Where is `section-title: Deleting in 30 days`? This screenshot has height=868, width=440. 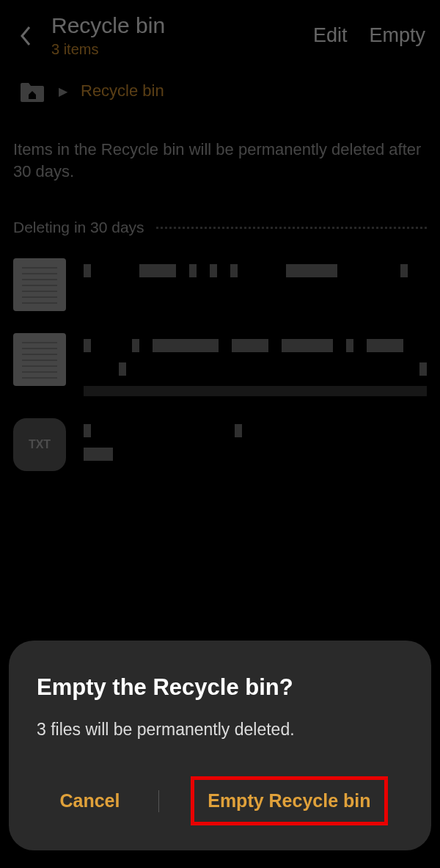
section-title: Deleting in 30 days is located at coordinates (79, 227).